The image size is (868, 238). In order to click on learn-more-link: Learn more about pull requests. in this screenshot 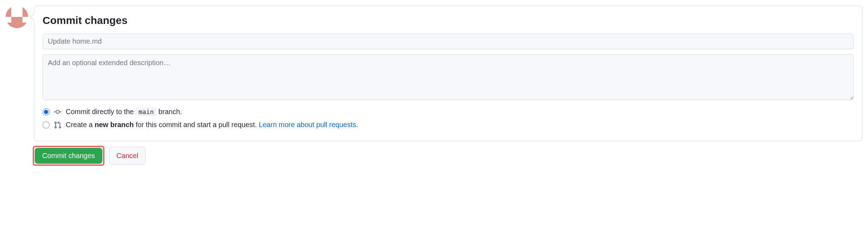, I will do `click(308, 125)`.